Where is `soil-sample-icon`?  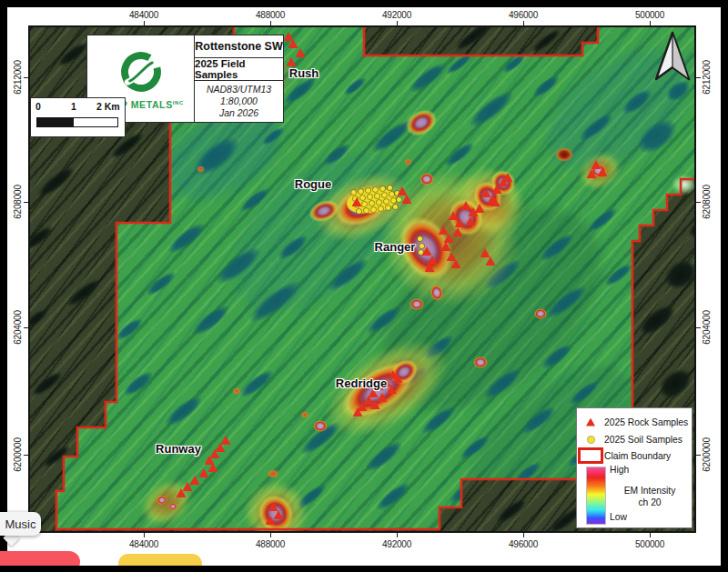
soil-sample-icon is located at coordinates (592, 440).